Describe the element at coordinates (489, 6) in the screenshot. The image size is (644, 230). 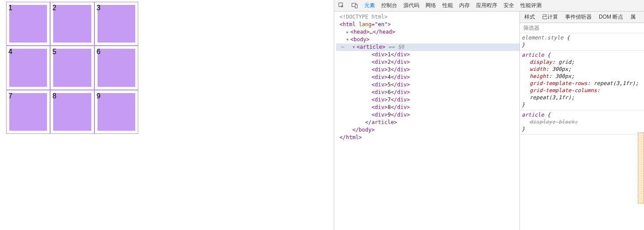
I see `devtools-tabbar: 元素 控制台 源代码 网络 性能 内存 应用程序 安全 性能评测` at that location.